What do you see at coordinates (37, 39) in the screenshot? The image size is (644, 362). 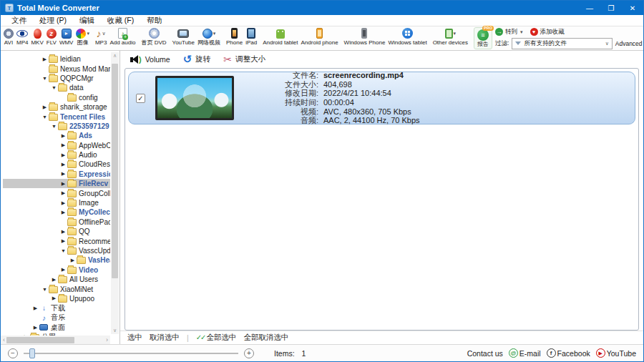 I see `convert-mkv-button: MKV` at bounding box center [37, 39].